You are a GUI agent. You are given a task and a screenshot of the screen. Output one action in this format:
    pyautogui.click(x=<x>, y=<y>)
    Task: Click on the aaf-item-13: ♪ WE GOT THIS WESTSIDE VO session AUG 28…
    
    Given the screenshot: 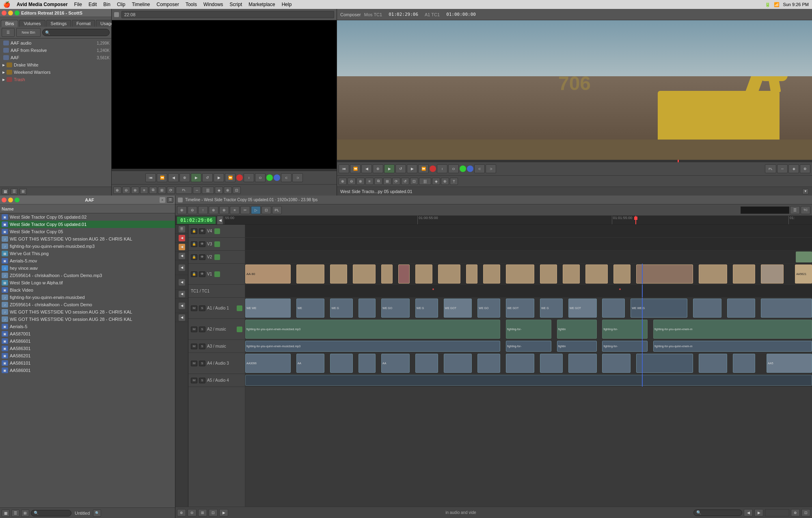 What is the action you would take?
    pyautogui.click(x=88, y=312)
    